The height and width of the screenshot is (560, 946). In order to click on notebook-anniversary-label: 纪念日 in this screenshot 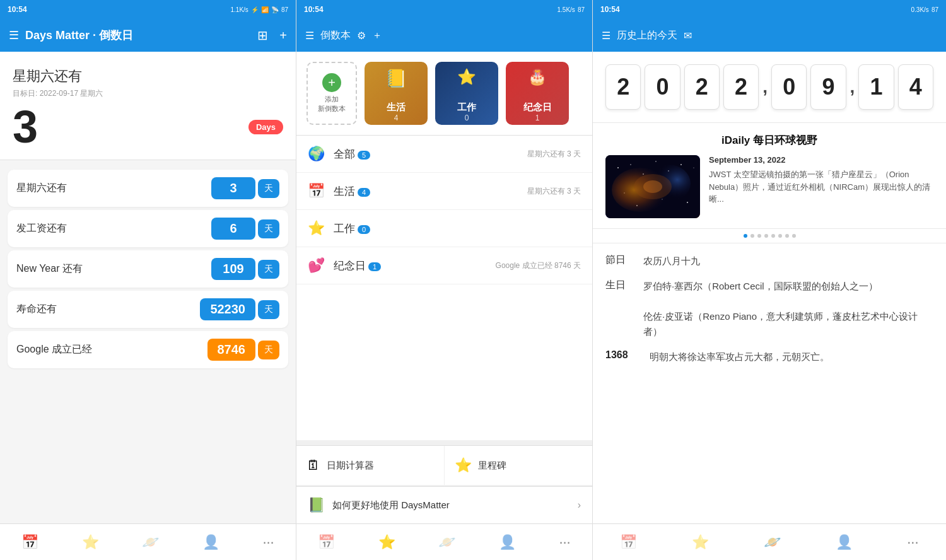, I will do `click(537, 107)`.